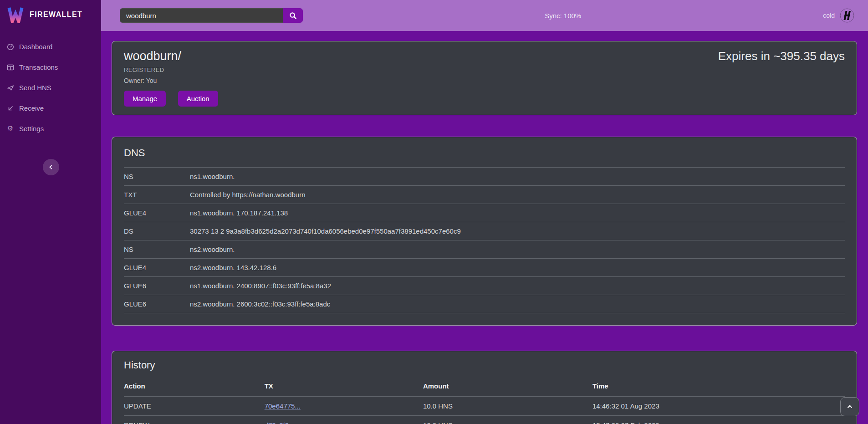  What do you see at coordinates (485, 420) in the screenshot?
I see `history-row: RENEW d73c8f9... 10.0 HNS 15:47:36 07 Fe…` at bounding box center [485, 420].